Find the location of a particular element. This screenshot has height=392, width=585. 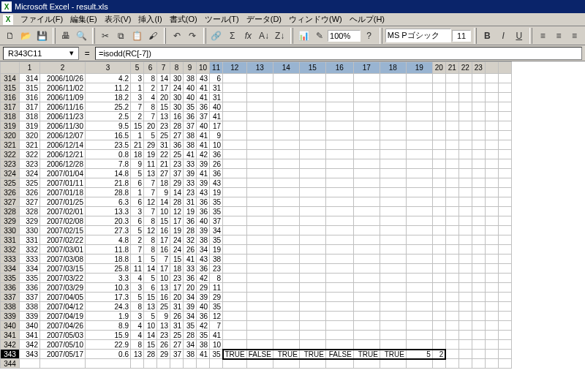

col-header-14: 14 is located at coordinates (286, 68).